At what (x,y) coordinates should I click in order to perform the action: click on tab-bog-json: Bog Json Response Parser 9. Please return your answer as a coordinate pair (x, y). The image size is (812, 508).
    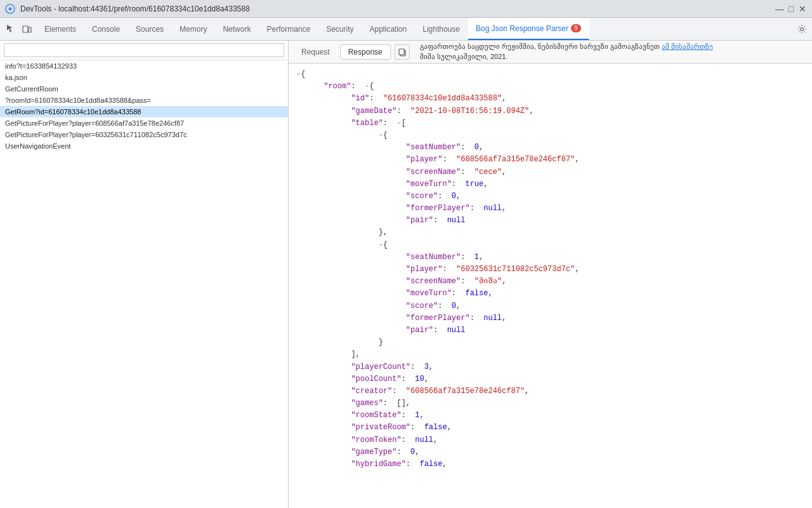
    Looking at the image, I should click on (529, 29).